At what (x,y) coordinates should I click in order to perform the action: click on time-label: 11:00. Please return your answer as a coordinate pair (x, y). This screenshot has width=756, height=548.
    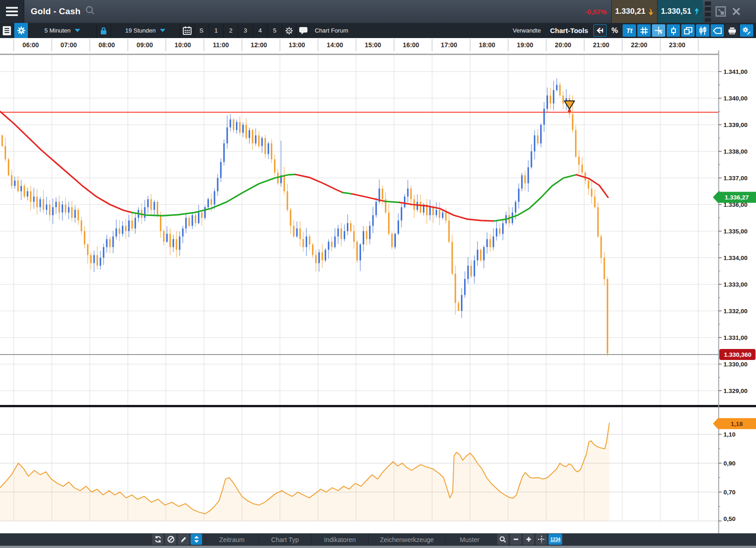
    Looking at the image, I should click on (221, 45).